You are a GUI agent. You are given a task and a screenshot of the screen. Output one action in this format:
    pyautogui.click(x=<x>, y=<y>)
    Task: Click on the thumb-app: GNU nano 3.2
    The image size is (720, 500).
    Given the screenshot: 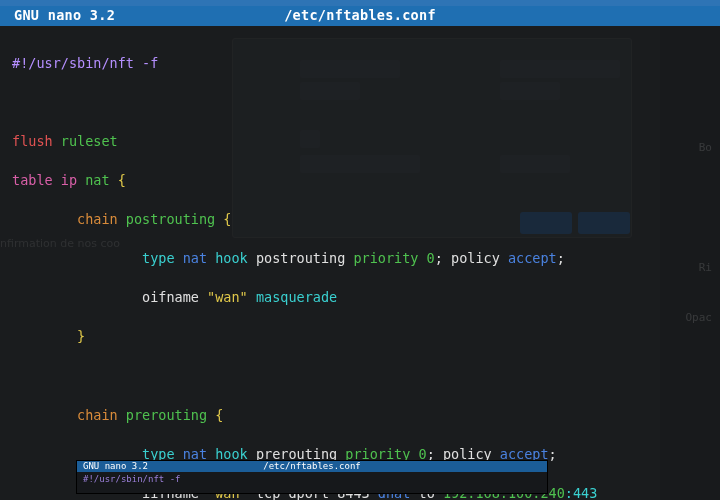 What is the action you would take?
    pyautogui.click(x=116, y=466)
    